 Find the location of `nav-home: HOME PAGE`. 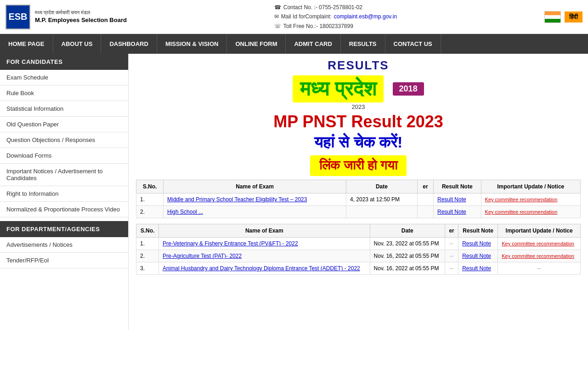

nav-home: HOME PAGE is located at coordinates (27, 44).